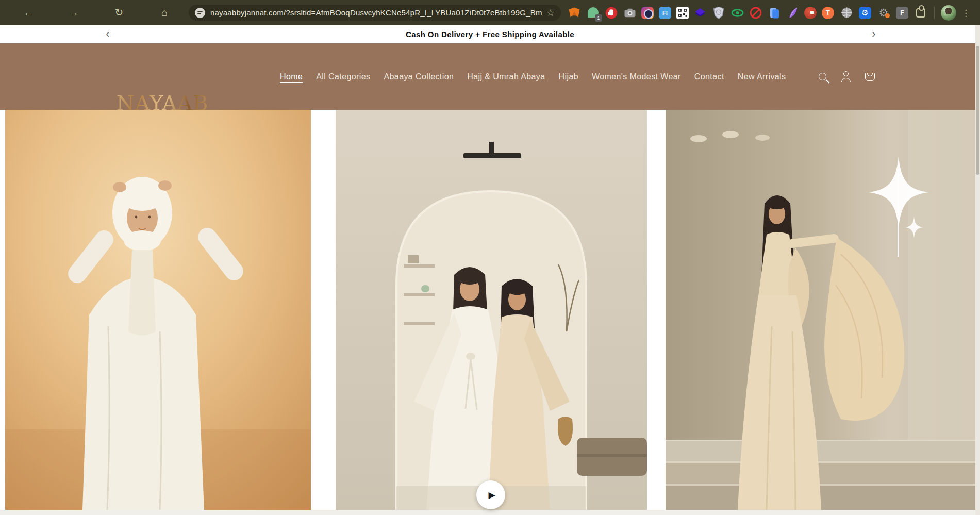 The image size is (980, 515). Describe the element at coordinates (376, 12) in the screenshot. I see `url-text: nayaabbyjannat.com/?srsltid=AfmBOoqDusvc…` at that location.